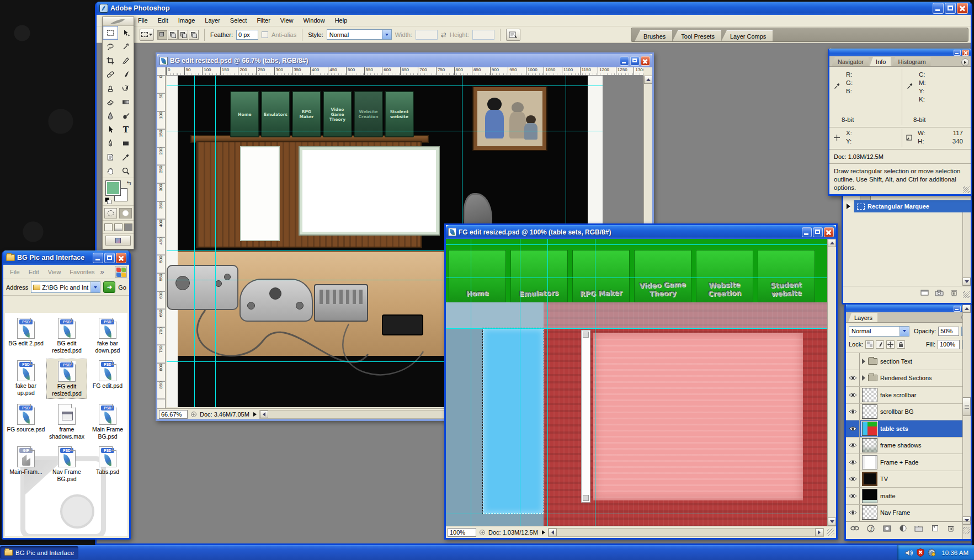 The height and width of the screenshot is (560, 974). I want to click on new-document-from-state-button, so click(924, 293).